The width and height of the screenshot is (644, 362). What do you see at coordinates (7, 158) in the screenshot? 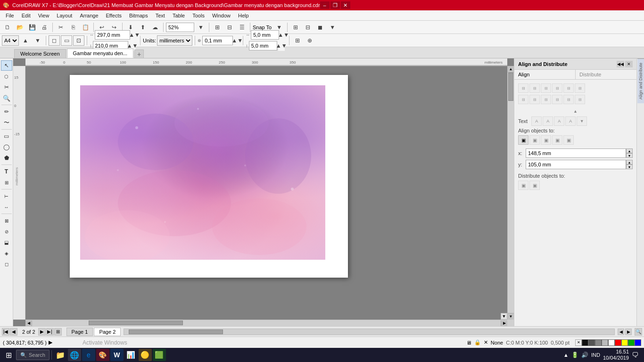
I see `polygon-tool: ⬟` at bounding box center [7, 158].